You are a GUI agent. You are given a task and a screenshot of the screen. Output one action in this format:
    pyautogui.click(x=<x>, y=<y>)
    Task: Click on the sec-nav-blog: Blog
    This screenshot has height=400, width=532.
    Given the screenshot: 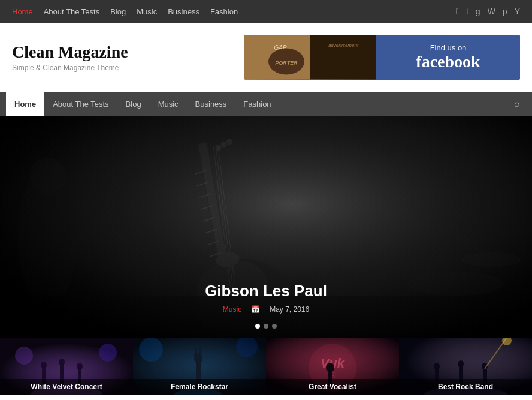 What is the action you would take?
    pyautogui.click(x=134, y=104)
    